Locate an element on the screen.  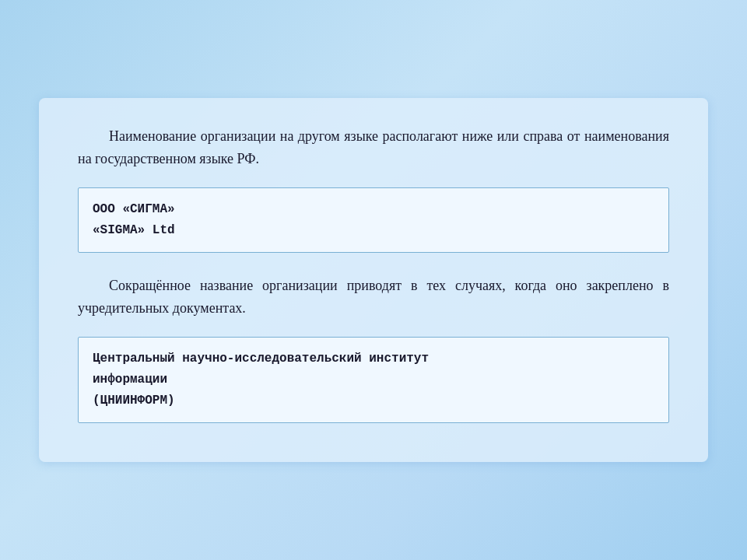
example-box-2: Центральный научно-исследовательский инс… is located at coordinates (374, 380).